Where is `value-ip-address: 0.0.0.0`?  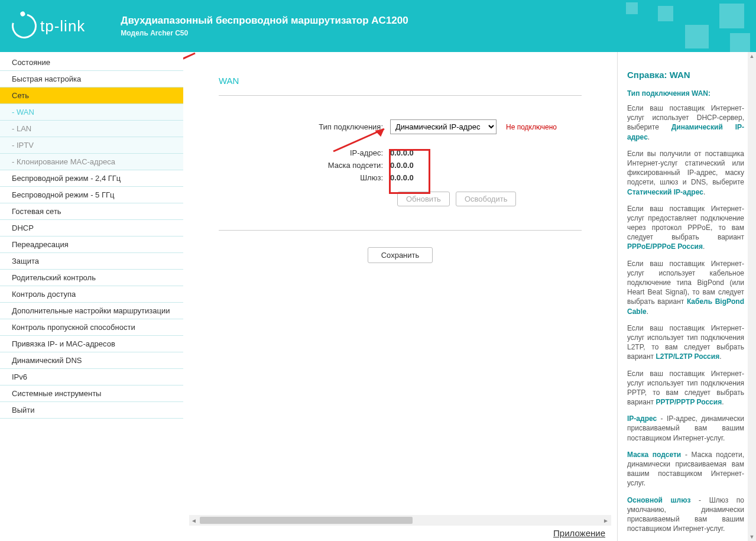 value-ip-address: 0.0.0.0 is located at coordinates (417, 153).